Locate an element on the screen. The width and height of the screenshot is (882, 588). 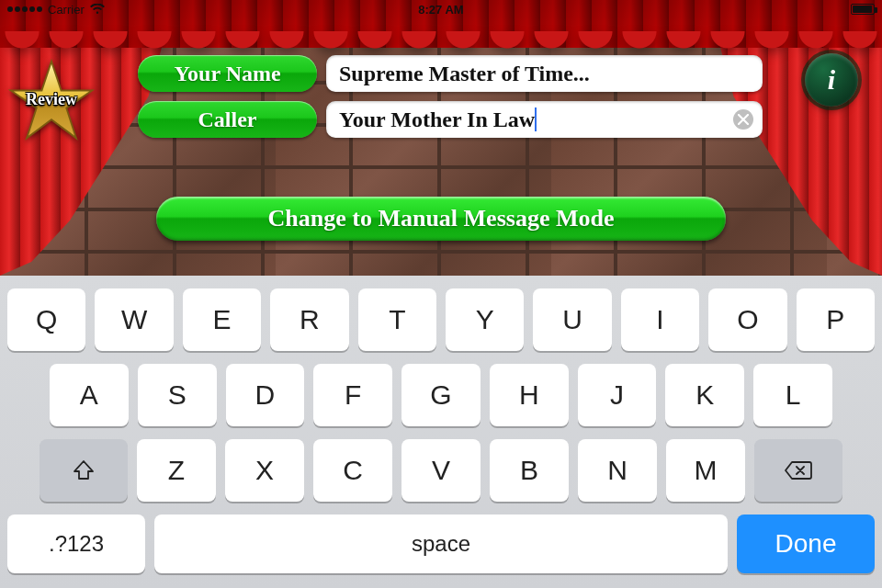
key-d: D is located at coordinates (266, 395).